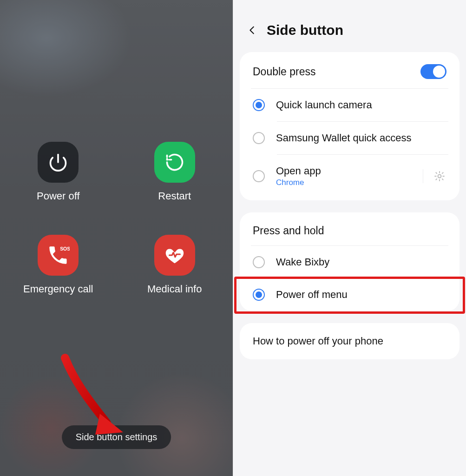  What do you see at coordinates (349, 26) in the screenshot?
I see `settings-header: Side button` at bounding box center [349, 26].